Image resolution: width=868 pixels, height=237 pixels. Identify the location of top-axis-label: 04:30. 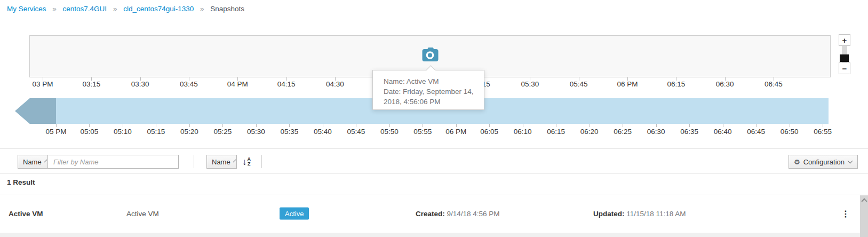
(335, 84).